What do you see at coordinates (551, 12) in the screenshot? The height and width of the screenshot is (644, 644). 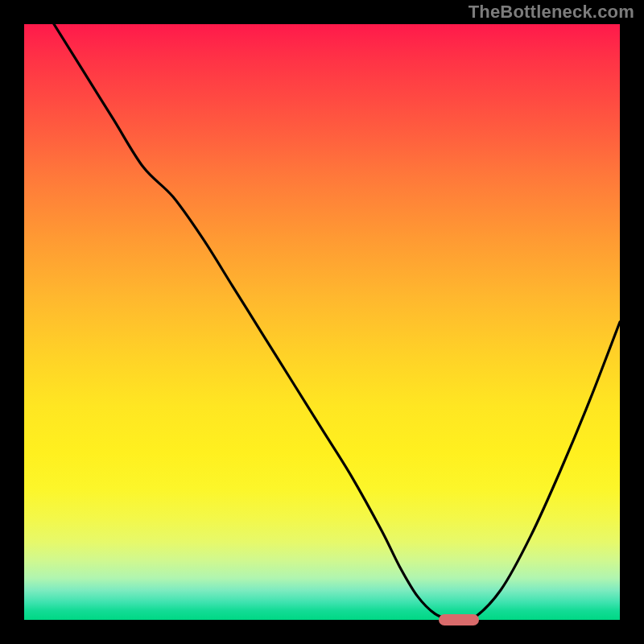 I see `watermark-text: TheBottleneck.com` at bounding box center [551, 12].